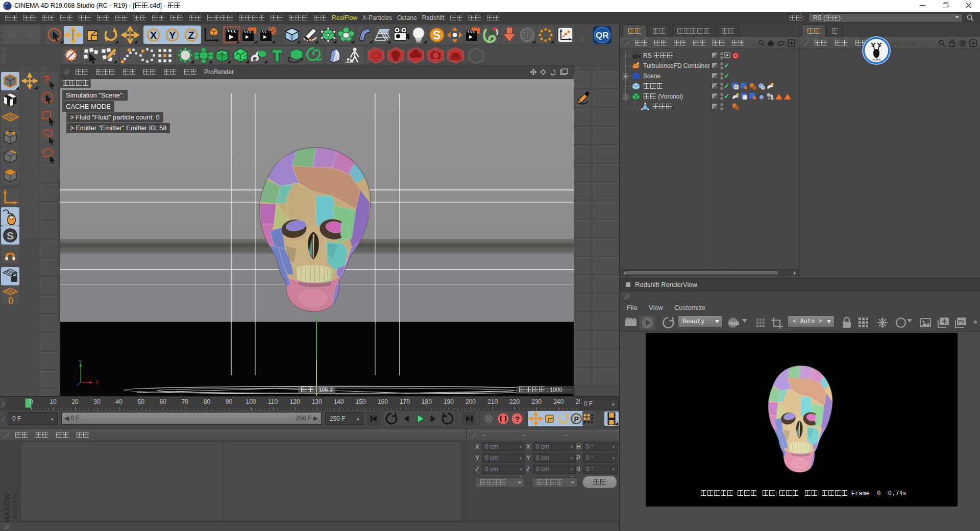 The height and width of the screenshot is (531, 980). I want to click on svg-text: QR, so click(602, 36).